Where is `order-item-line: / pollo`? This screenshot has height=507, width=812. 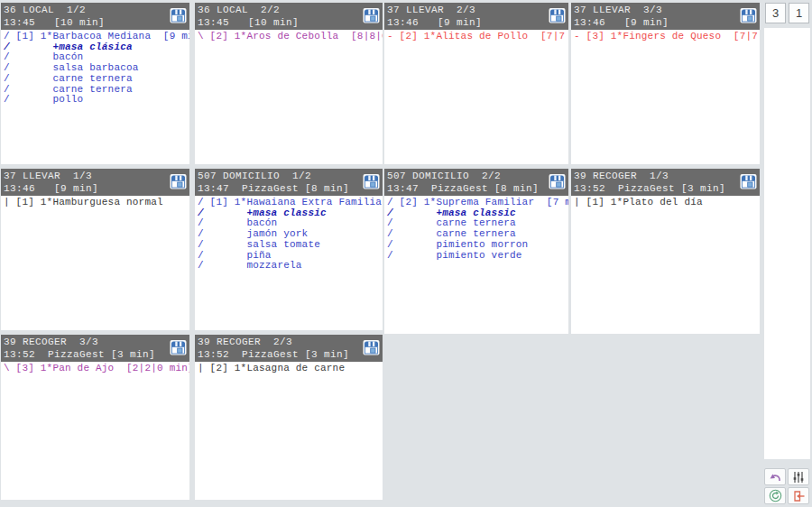
order-item-line: / pollo is located at coordinates (97, 100).